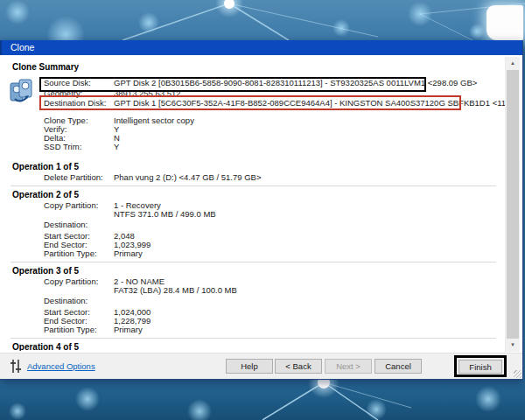 The width and height of the screenshot is (525, 420). What do you see at coordinates (252, 286) in the screenshot?
I see `copy-partition-row: Copy Partition: 2 - NO NAME FAT32 (LBA) …` at bounding box center [252, 286].